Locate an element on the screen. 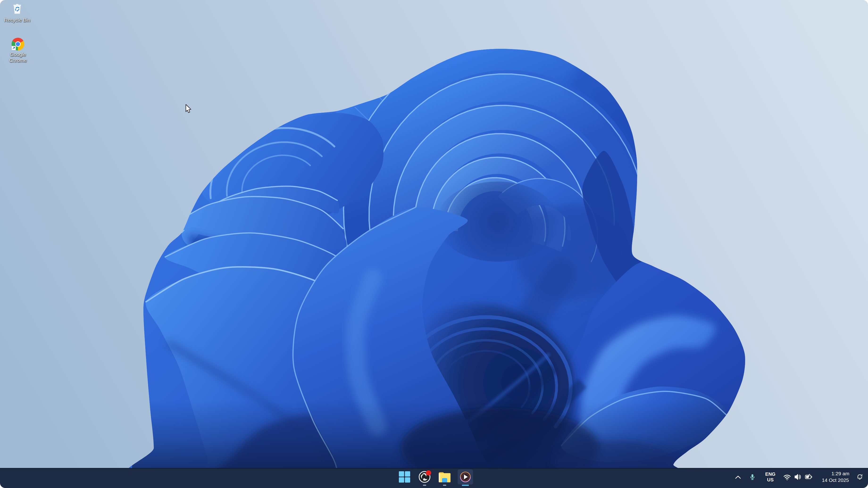 The image size is (868, 488). svg-text: US is located at coordinates (770, 480).